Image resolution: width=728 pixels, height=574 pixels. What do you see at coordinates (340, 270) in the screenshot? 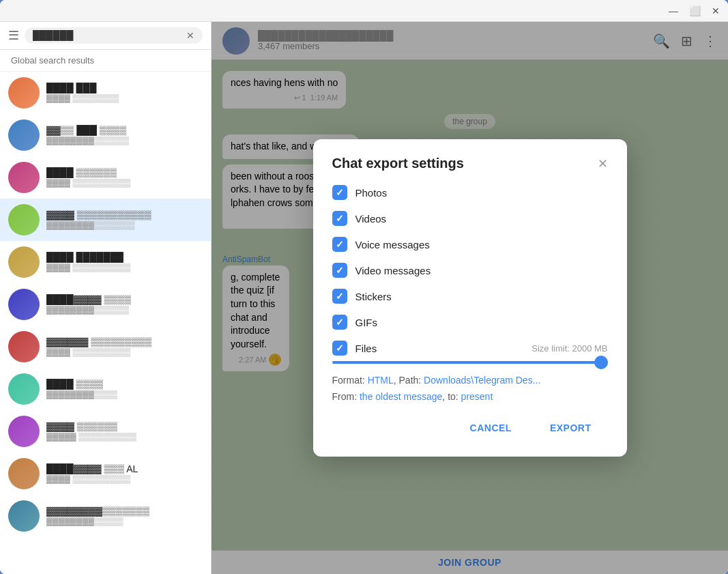
I see `video_messages-checkbox` at bounding box center [340, 270].